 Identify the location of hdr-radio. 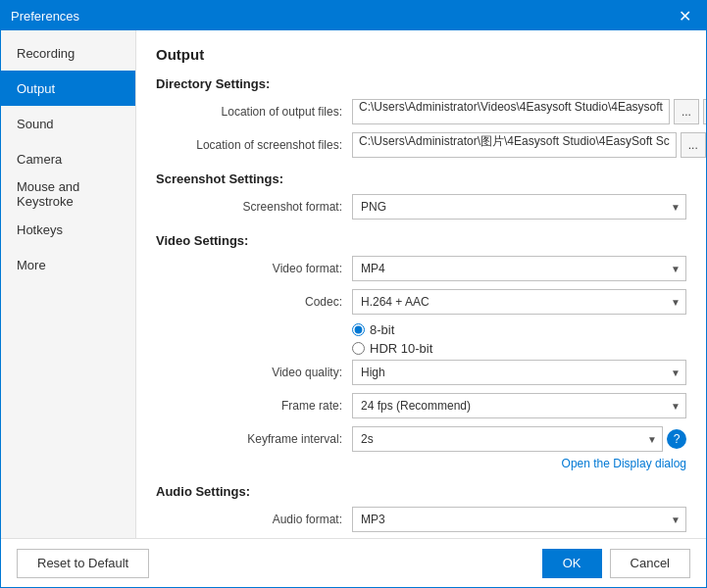
(359, 349).